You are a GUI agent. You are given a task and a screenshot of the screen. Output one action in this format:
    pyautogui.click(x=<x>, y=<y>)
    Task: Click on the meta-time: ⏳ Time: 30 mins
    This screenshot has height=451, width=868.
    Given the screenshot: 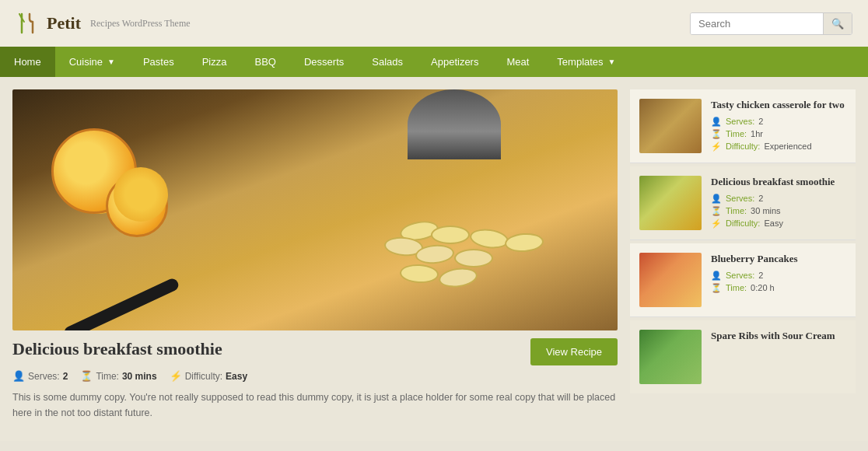 What is the action you would take?
    pyautogui.click(x=118, y=376)
    